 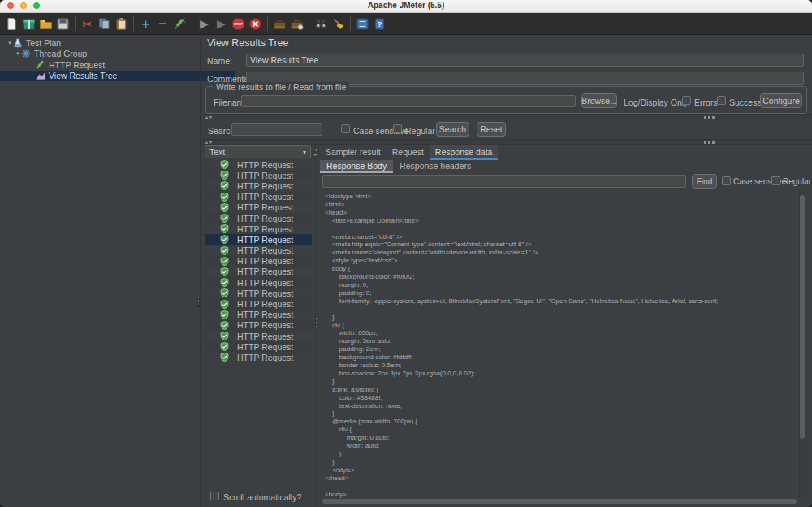 What do you see at coordinates (398, 128) in the screenshot?
I see `search-regular-exp-checkbox` at bounding box center [398, 128].